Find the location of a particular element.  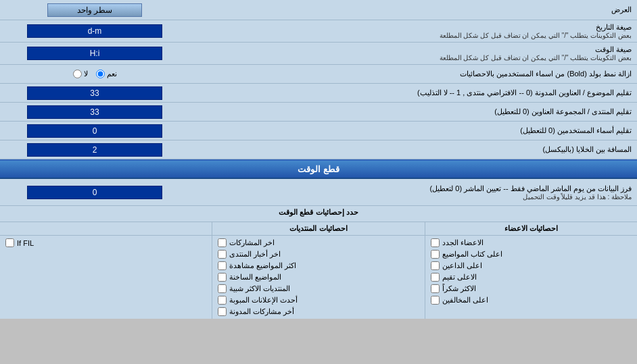

stats-main-label: حدد إحصائيات قطع الوقت is located at coordinates (318, 213).